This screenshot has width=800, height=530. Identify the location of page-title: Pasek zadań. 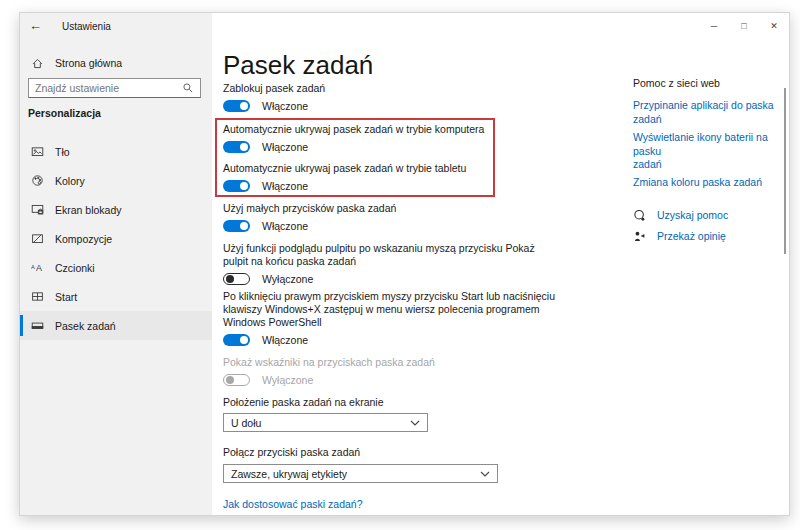
(443, 65).